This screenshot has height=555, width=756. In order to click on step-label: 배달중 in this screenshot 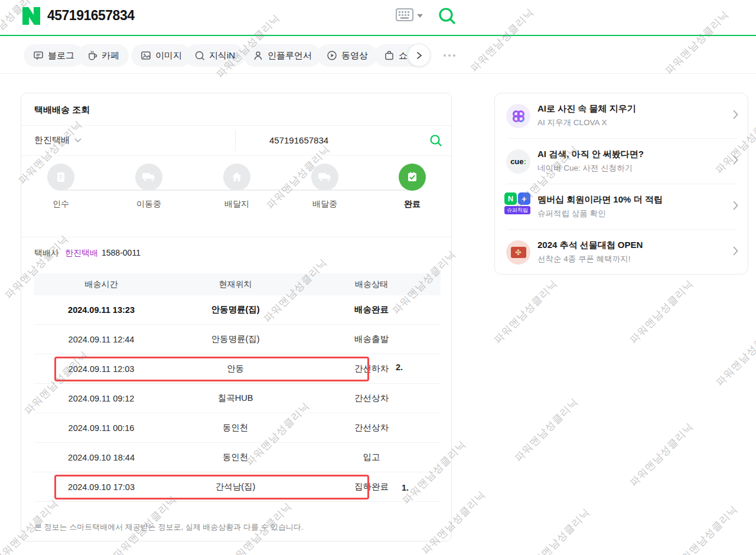, I will do `click(325, 204)`.